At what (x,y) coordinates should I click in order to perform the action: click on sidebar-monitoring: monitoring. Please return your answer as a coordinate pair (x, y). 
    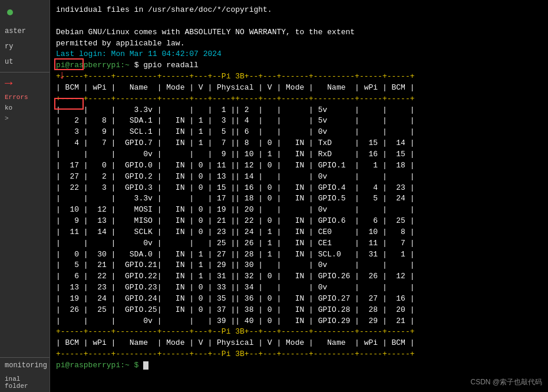
    Looking at the image, I should click on (25, 365).